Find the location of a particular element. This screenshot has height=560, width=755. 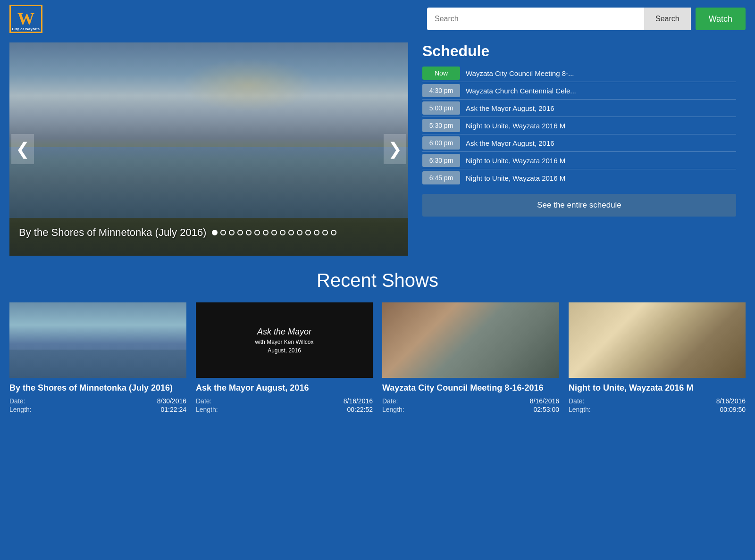

schedule-time-badge-0: Now is located at coordinates (441, 73).